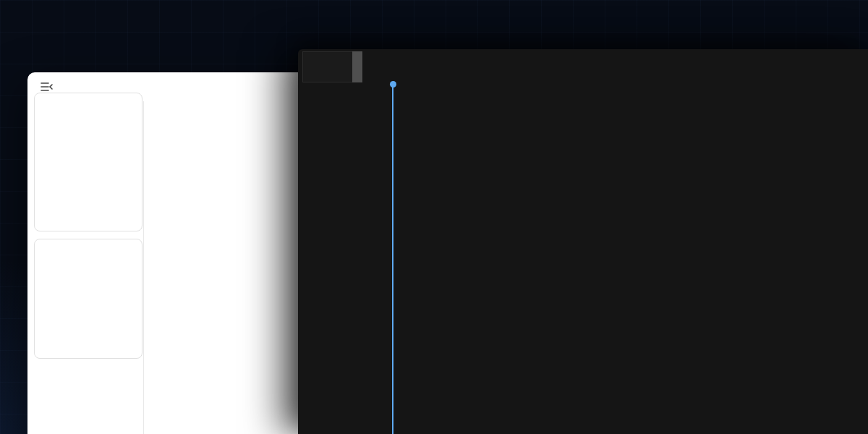 This screenshot has width=868, height=434. Describe the element at coordinates (47, 87) in the screenshot. I see `sidebar-collapse-icon` at that location.